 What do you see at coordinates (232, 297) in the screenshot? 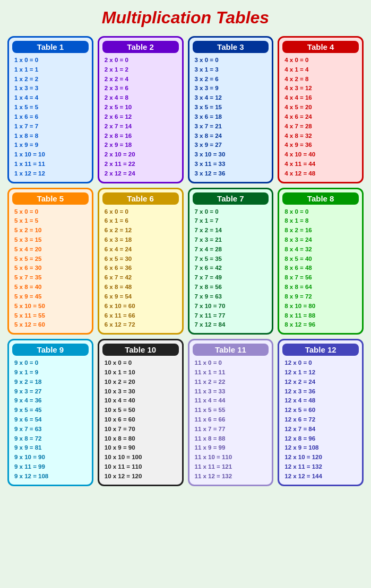
I see `table-row: 7 x 9 = 63` at bounding box center [232, 297].